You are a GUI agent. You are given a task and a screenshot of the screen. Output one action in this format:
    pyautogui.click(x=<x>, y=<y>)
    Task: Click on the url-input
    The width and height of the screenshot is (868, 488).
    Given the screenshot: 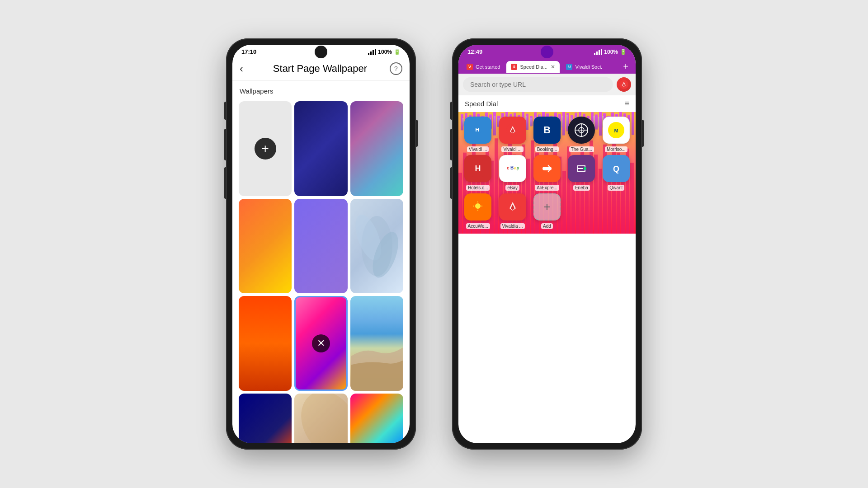 What is the action you would take?
    pyautogui.click(x=538, y=84)
    